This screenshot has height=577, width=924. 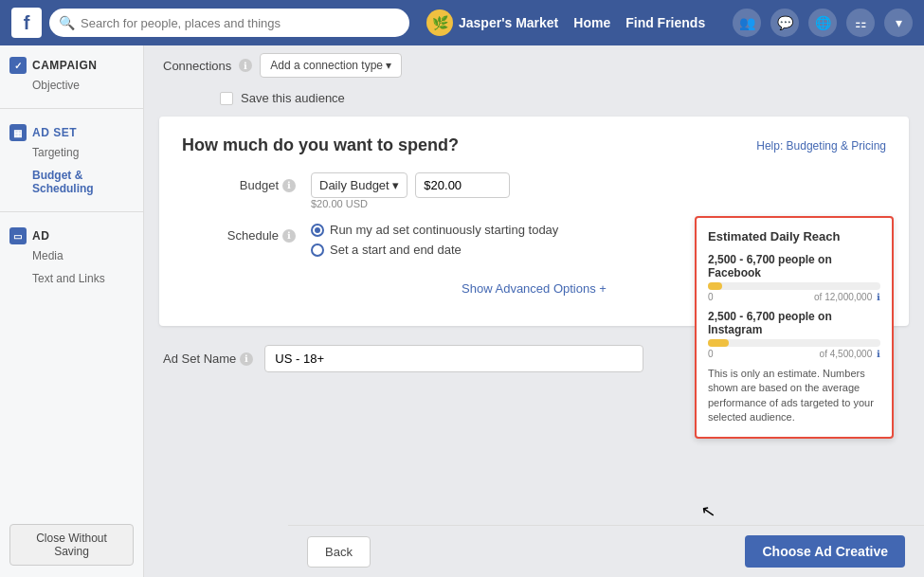 What do you see at coordinates (72, 236) in the screenshot?
I see `ad-title: ▭ AD` at bounding box center [72, 236].